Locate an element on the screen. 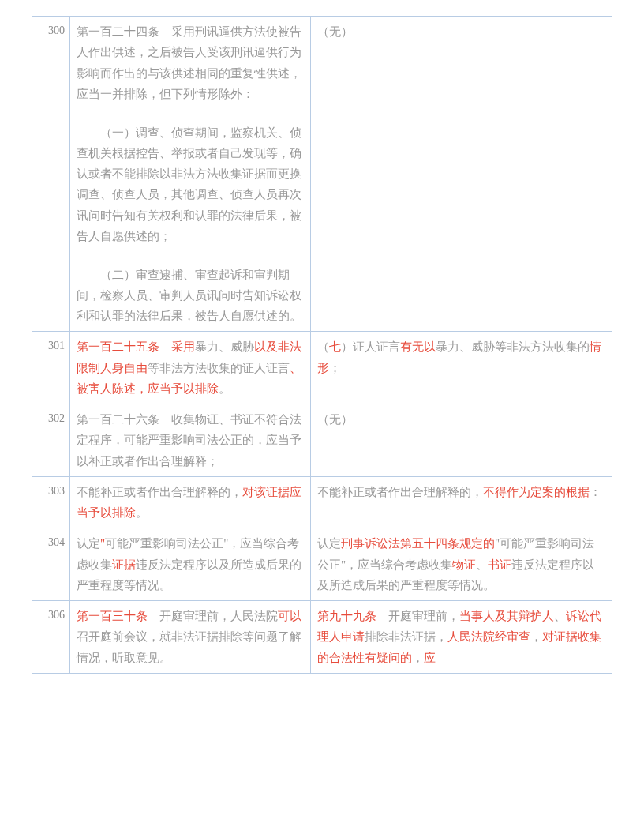 Image resolution: width=644 pixels, height=834 pixels. paragraph: 认定刑事诉讼法第五十四条规定的"可能严重影响司法公正"，应当综合考虑收集物证、书… is located at coordinates (461, 564).